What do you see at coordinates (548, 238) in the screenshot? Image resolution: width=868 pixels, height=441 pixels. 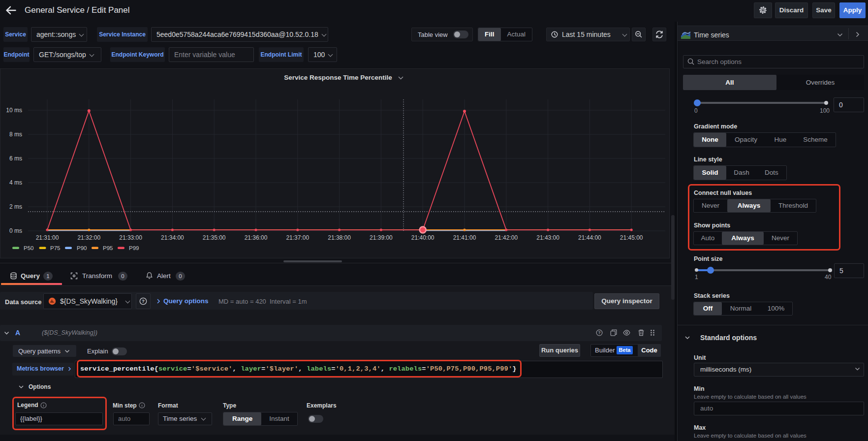 I see `svg-text: 21:43:00` at bounding box center [548, 238].